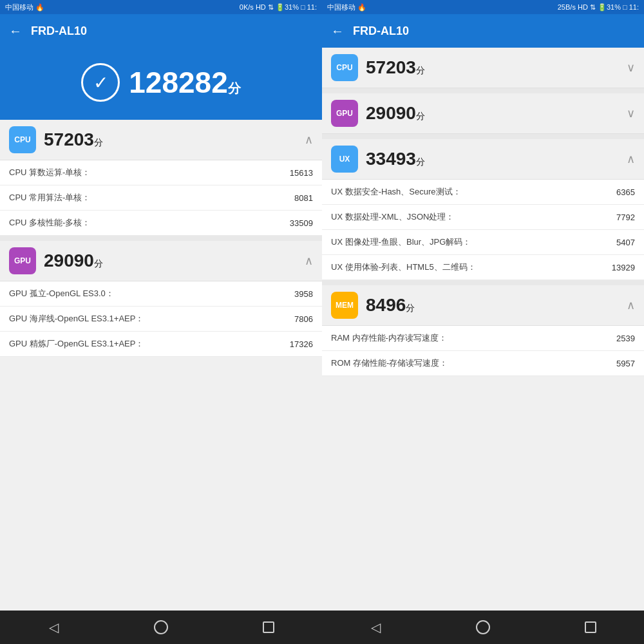  What do you see at coordinates (346, 8) in the screenshot?
I see `right-status-left: 中国移动 🔥` at bounding box center [346, 8].